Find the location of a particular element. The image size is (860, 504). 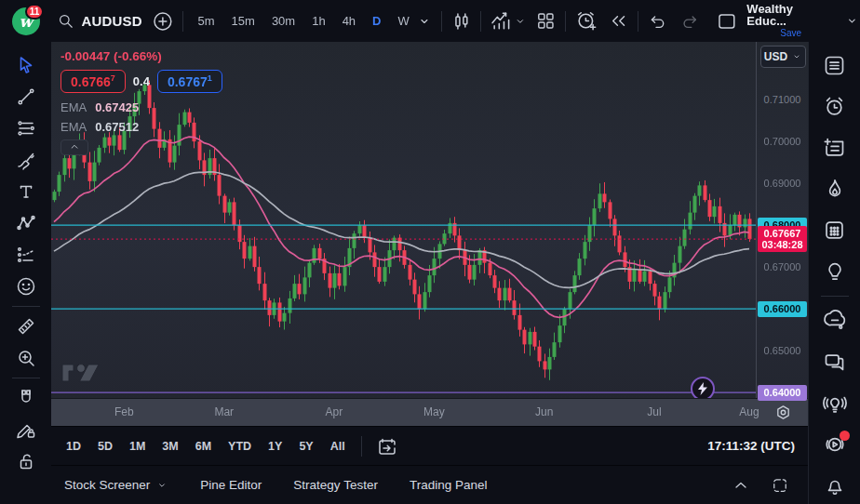

calendar-icon is located at coordinates (835, 231).